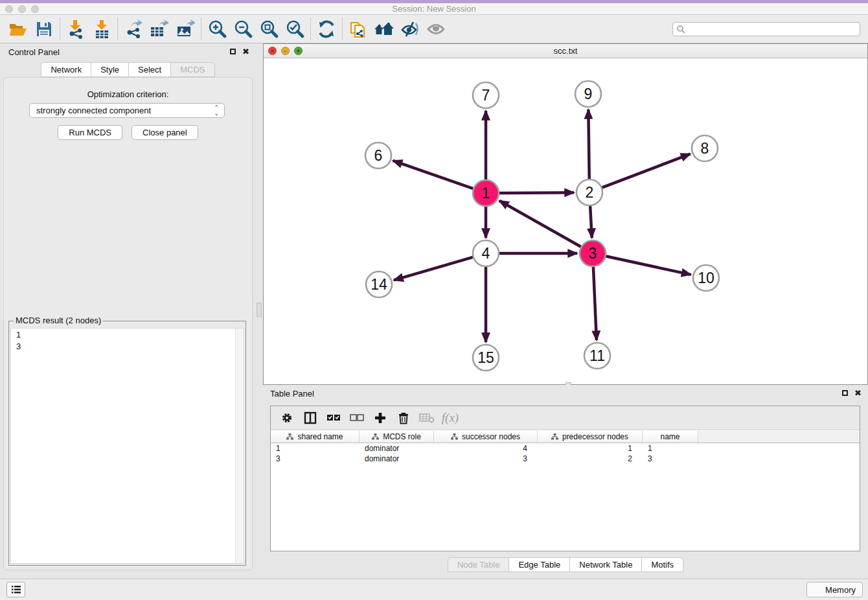 The image size is (868, 600). I want to click on table-row: 1dominator411, so click(565, 448).